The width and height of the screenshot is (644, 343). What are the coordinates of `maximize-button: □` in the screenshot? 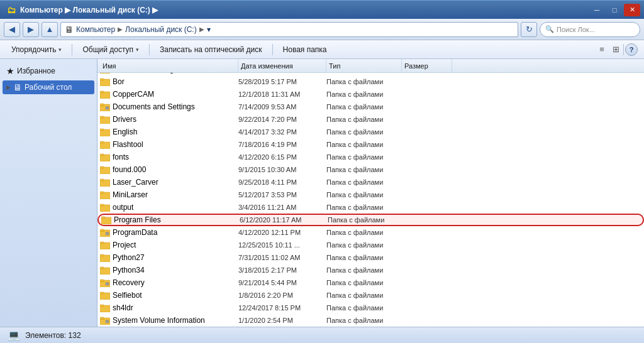 It's located at (614, 10).